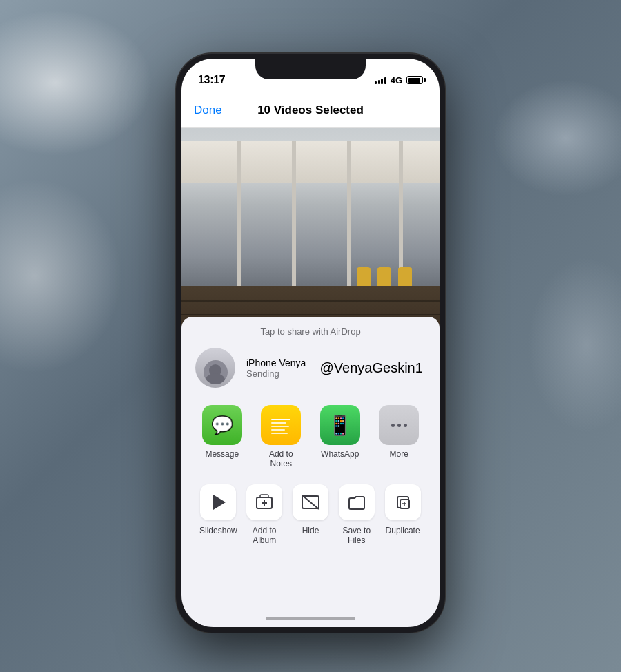 Image resolution: width=621 pixels, height=672 pixels. I want to click on home-indicator, so click(310, 618).